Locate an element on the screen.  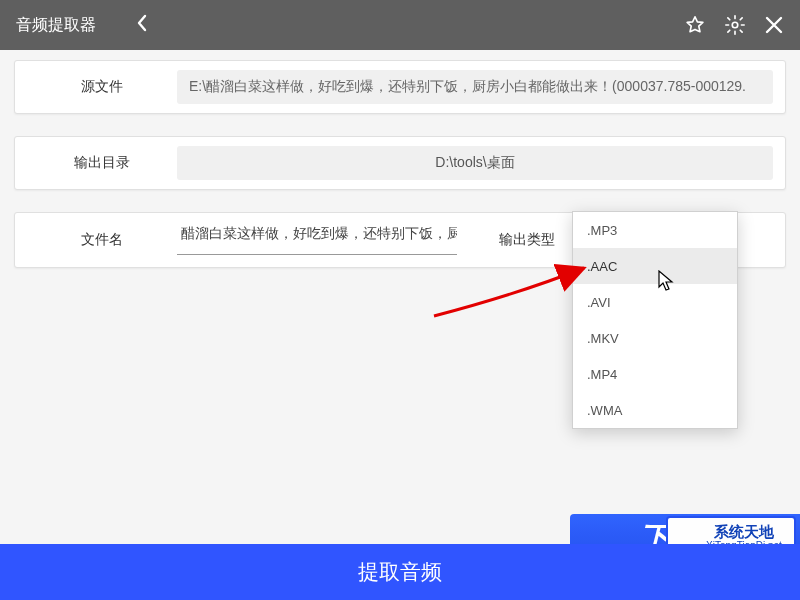
option-aac: .AAC is located at coordinates (655, 266).